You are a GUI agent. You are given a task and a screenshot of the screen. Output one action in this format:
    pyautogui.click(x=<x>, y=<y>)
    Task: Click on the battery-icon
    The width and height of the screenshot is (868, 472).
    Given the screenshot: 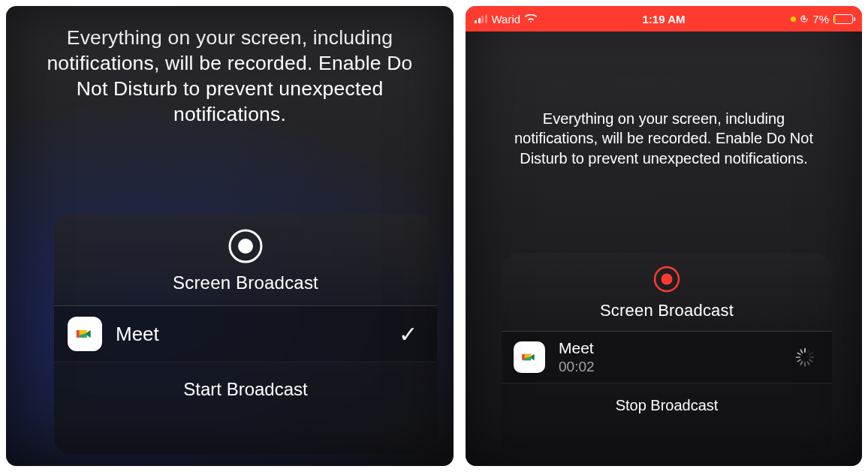 What is the action you would take?
    pyautogui.click(x=843, y=20)
    